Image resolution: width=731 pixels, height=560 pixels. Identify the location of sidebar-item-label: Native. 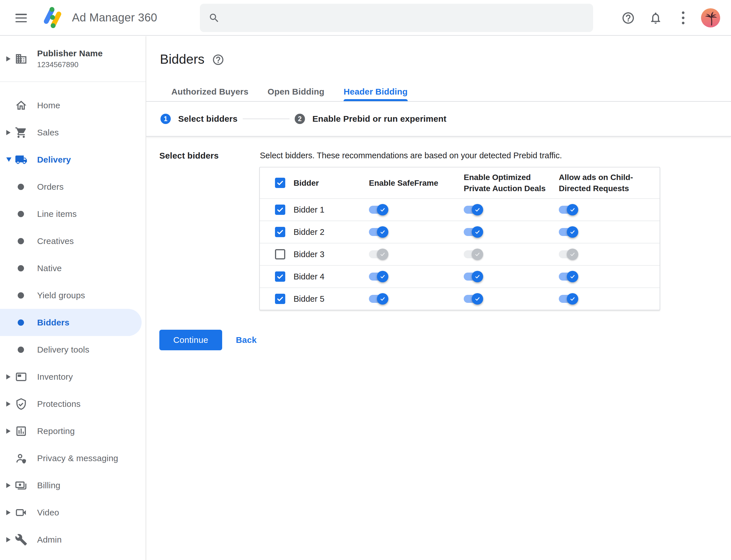
(49, 268).